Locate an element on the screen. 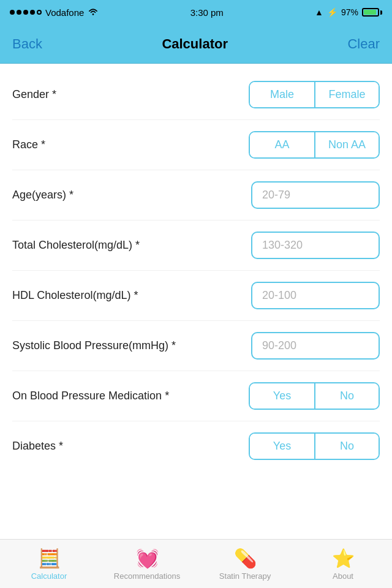 Image resolution: width=392 pixels, height=588 pixels. form-row-gender: Gender *MaleFemale is located at coordinates (196, 95).